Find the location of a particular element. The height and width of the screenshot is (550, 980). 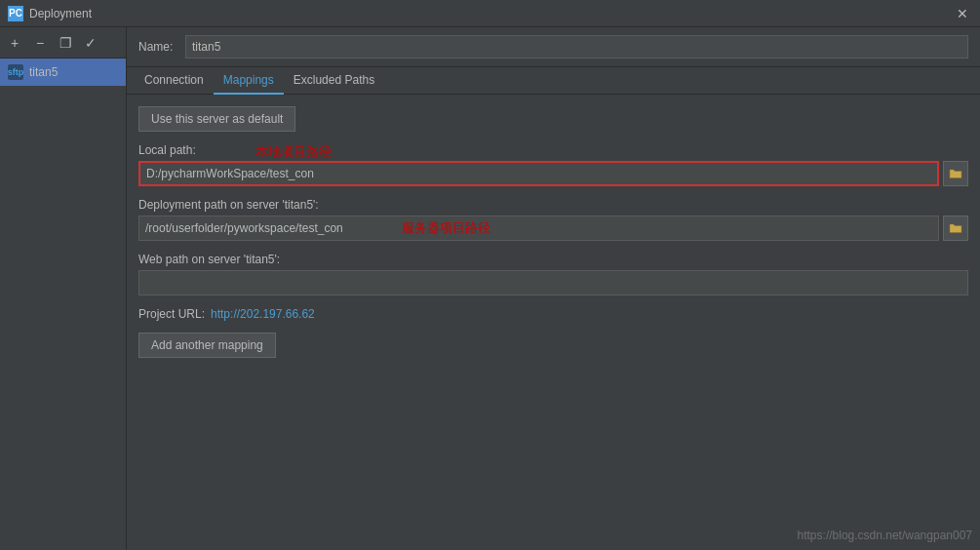

add-button: + is located at coordinates (15, 43).